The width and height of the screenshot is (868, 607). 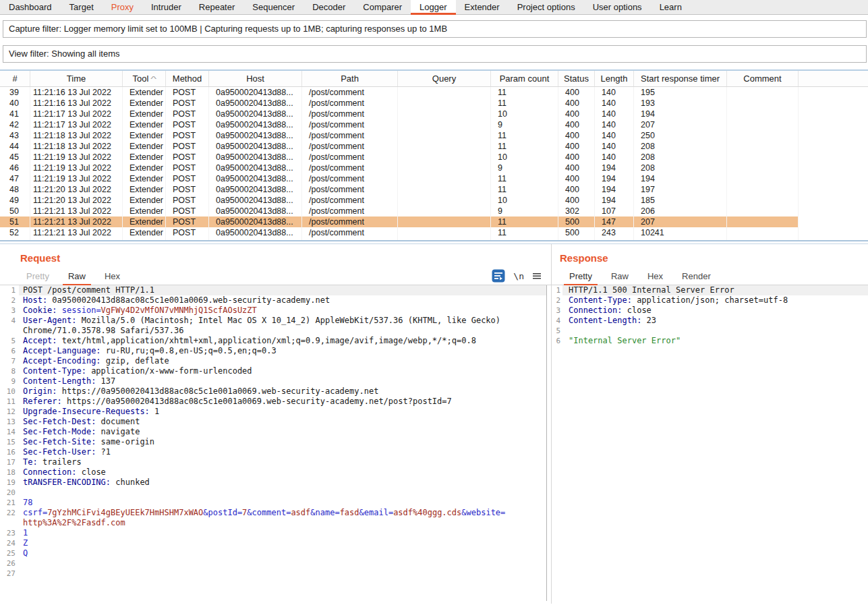 What do you see at coordinates (577, 103) in the screenshot?
I see `cell-status: 400` at bounding box center [577, 103].